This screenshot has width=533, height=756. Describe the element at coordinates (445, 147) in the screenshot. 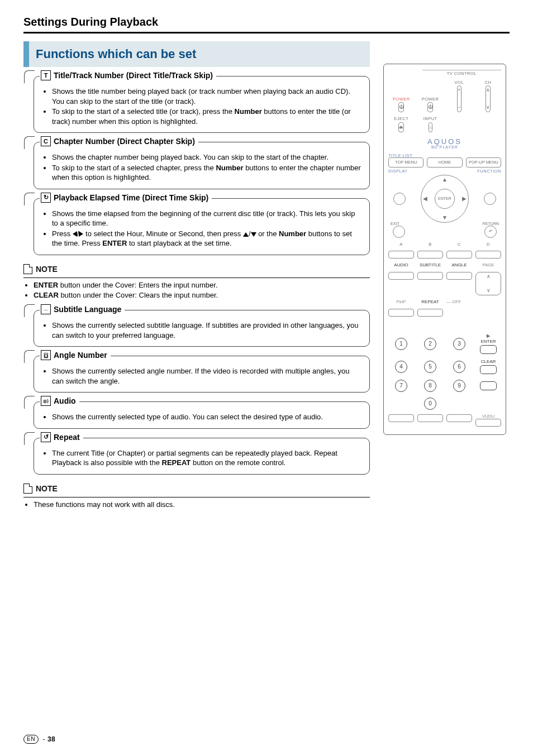

I see `brand-sub: BD PLAYER` at that location.